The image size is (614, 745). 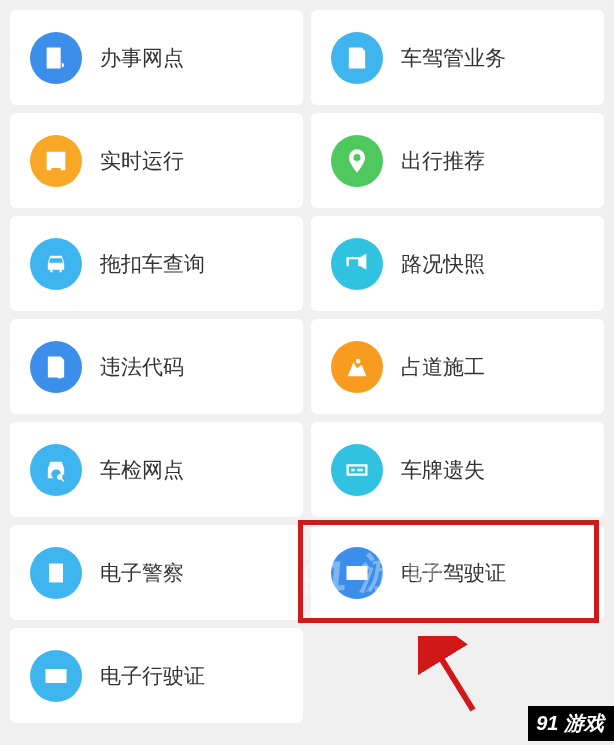 I want to click on service-label: 电子警察, so click(x=142, y=573).